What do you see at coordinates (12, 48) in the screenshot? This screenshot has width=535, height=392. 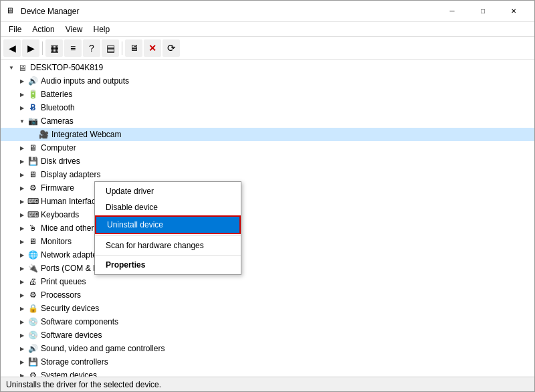 I see `back-button: ◀` at bounding box center [12, 48].